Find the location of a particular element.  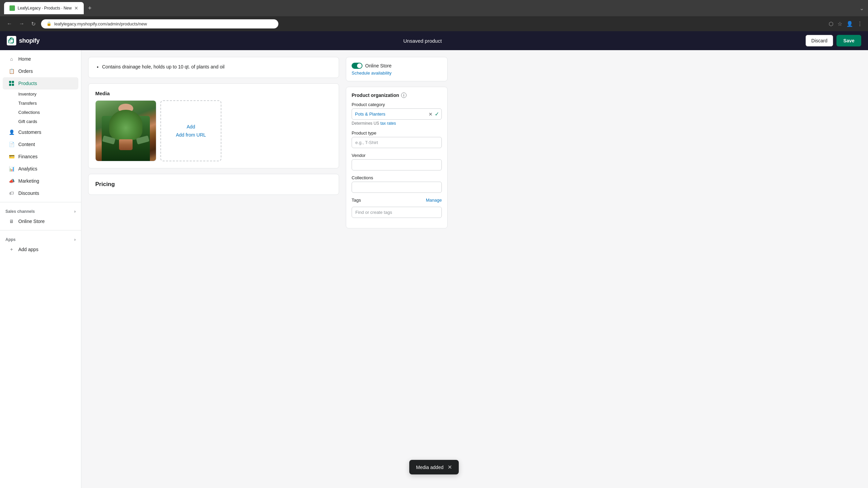

sidebar-item-discounts: 🏷 Discounts is located at coordinates (41, 193).